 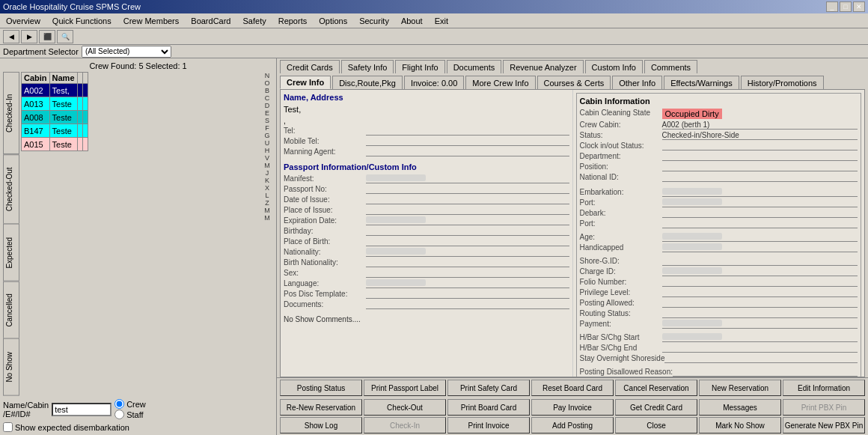 I want to click on name-a002: Test,, so click(x=63, y=91).